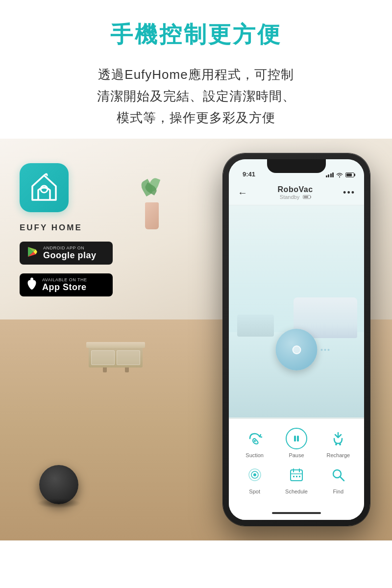 This screenshot has height=588, width=392. Describe the element at coordinates (255, 439) in the screenshot. I see `suction-icon` at that location.